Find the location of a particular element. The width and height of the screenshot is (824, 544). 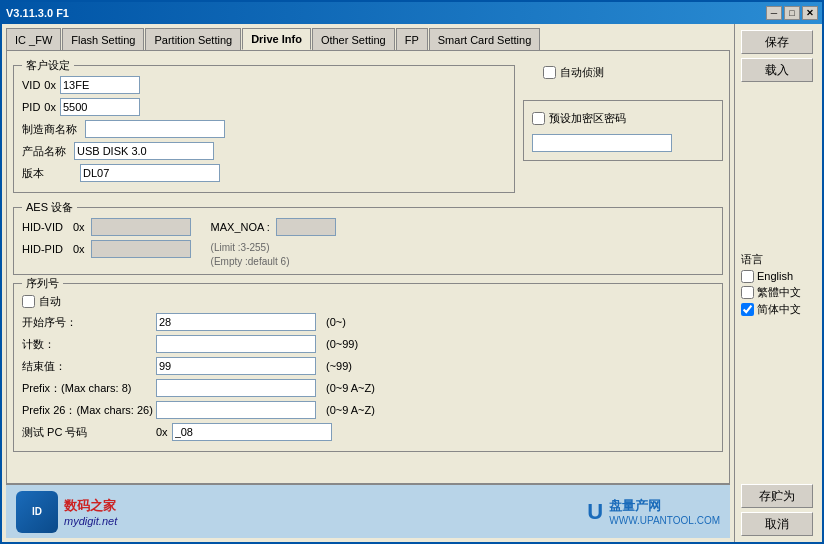

aes-group-title: AES 设备 is located at coordinates (50, 208).